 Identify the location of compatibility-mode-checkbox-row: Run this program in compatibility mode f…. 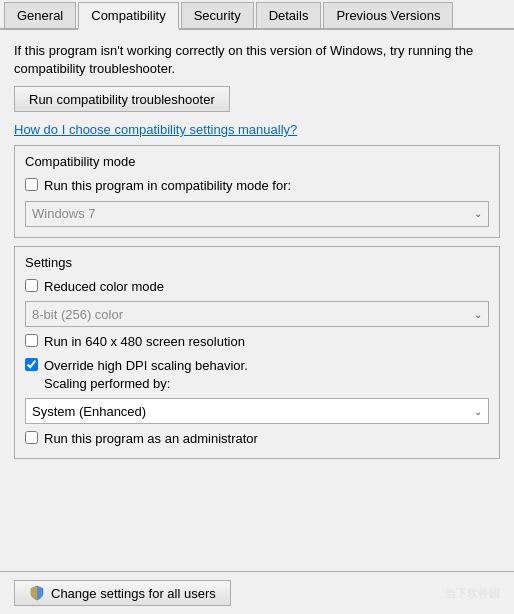
(257, 186).